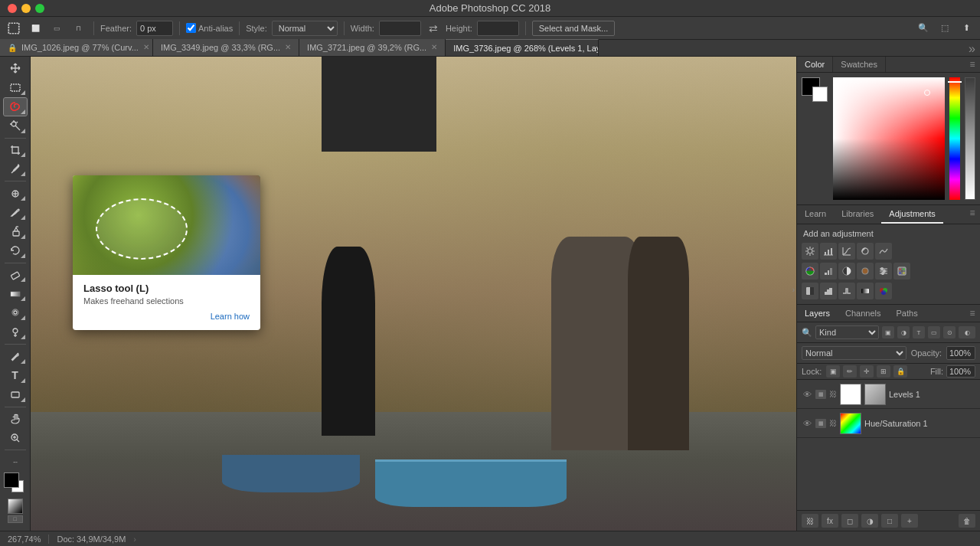 This screenshot has width=980, height=546. I want to click on select-mask-button: Select and Mask..., so click(574, 28).